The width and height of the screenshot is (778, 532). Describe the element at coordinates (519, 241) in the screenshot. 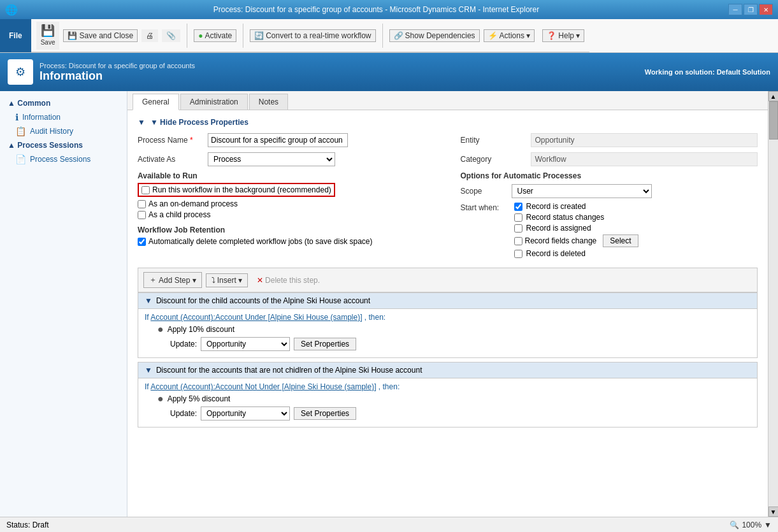

I see `record-fields-checkbox` at that location.